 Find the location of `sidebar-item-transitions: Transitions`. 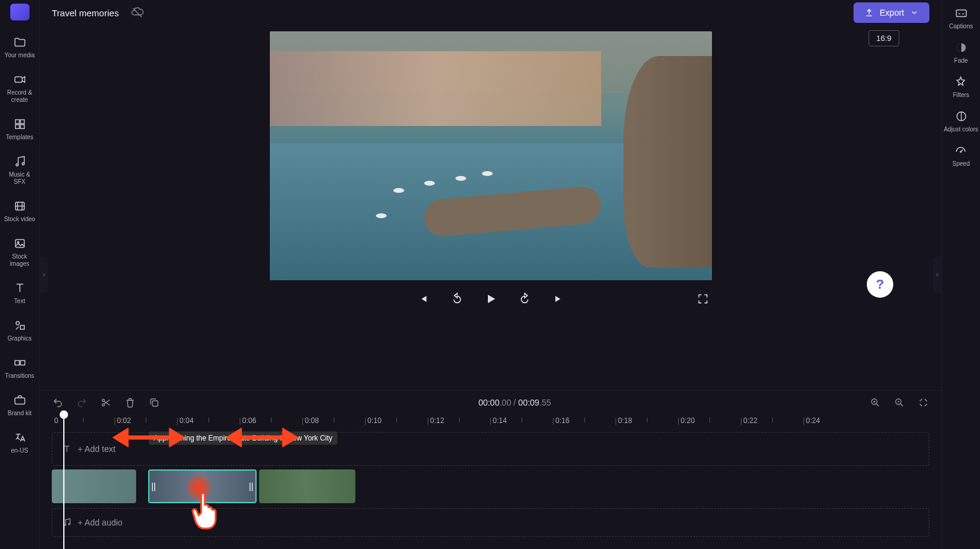

sidebar-item-transitions: Transitions is located at coordinates (20, 368).